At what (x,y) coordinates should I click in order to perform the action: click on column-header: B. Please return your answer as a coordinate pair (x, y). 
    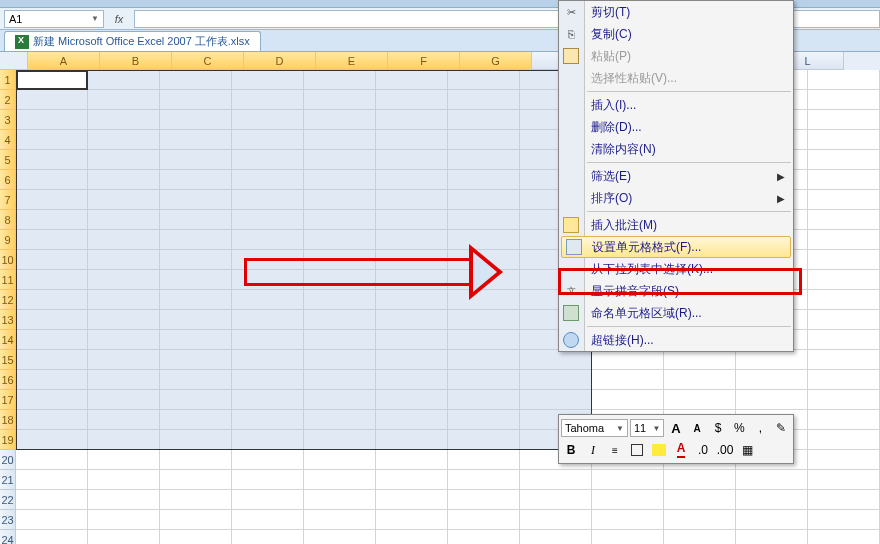
    Looking at the image, I should click on (136, 61).